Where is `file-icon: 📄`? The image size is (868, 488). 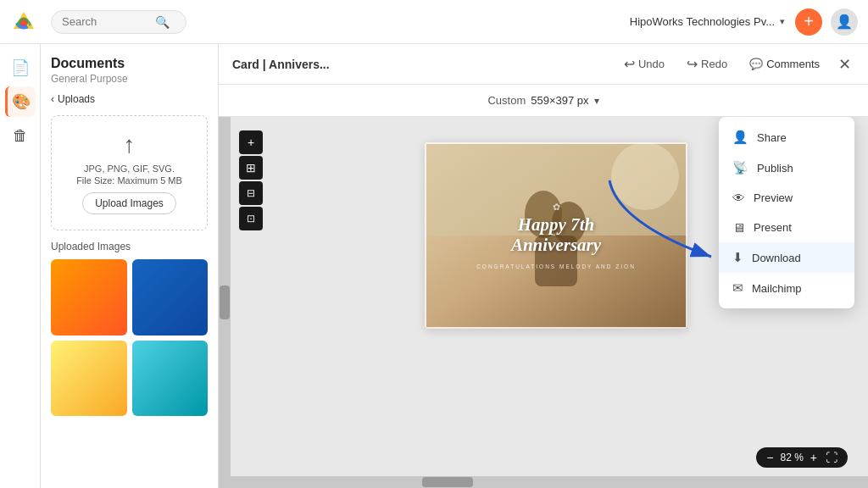
file-icon: 📄 is located at coordinates (20, 68).